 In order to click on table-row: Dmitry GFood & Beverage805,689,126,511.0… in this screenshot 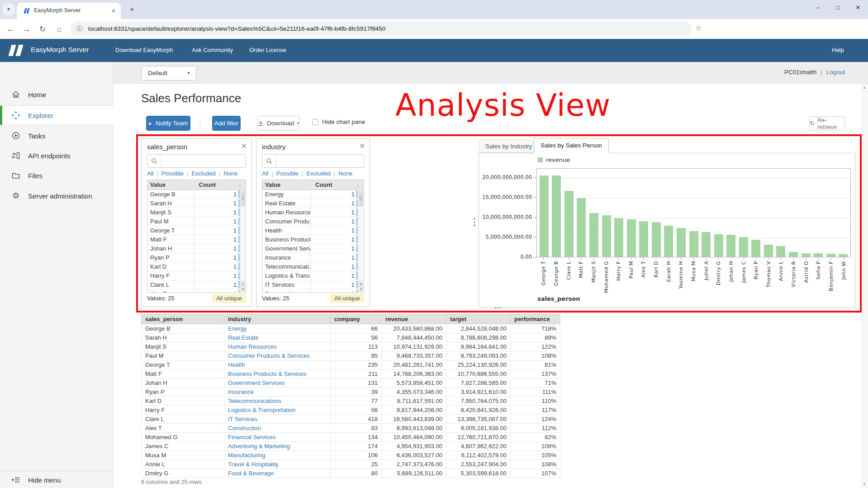, I will do `click(351, 474)`.